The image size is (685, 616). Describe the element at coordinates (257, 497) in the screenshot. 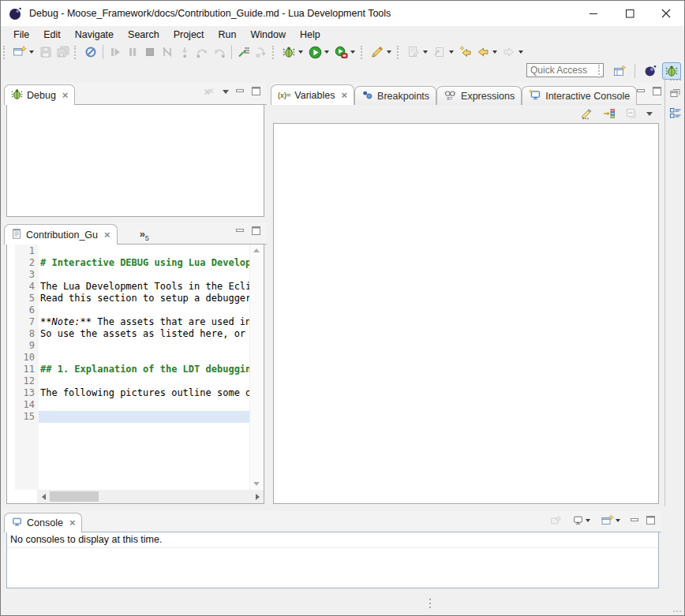

I see `scroll-right-icon` at that location.